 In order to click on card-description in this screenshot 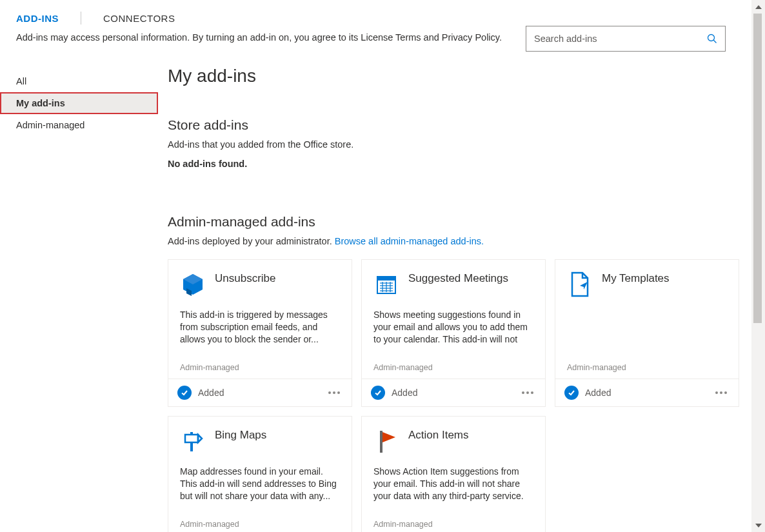, I will do `click(647, 331)`.